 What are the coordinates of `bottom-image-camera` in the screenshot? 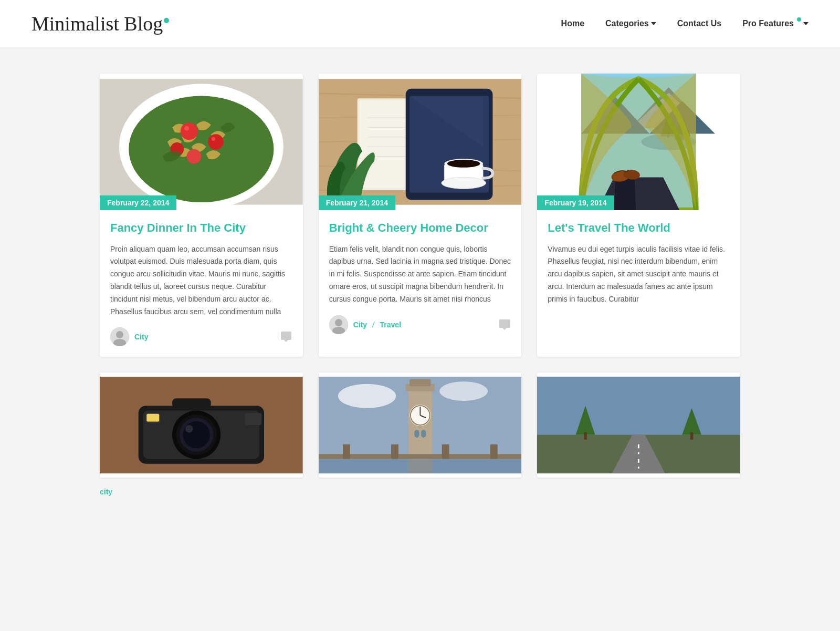 It's located at (202, 425).